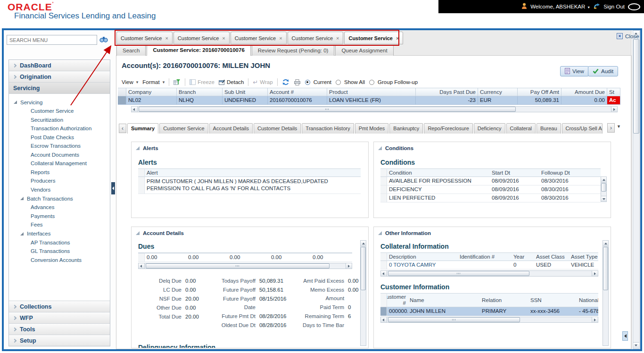  What do you see at coordinates (585, 92) in the screenshot?
I see `column-header: Amount Due` at bounding box center [585, 92].